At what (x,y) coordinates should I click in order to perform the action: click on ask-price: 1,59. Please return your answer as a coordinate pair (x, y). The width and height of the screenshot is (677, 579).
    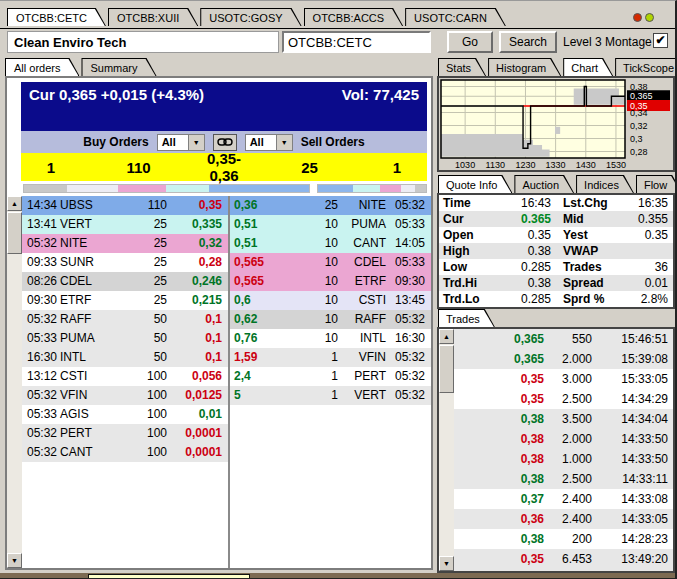
    Looking at the image, I should click on (259, 358).